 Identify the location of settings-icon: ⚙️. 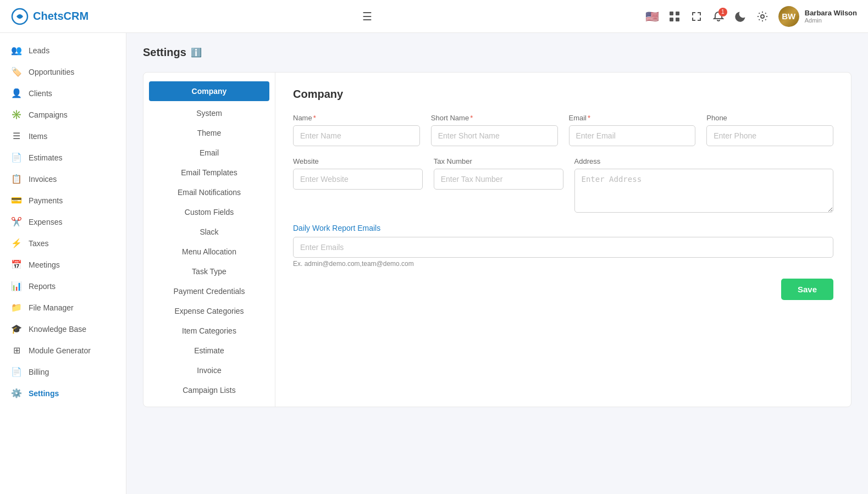
(16, 393).